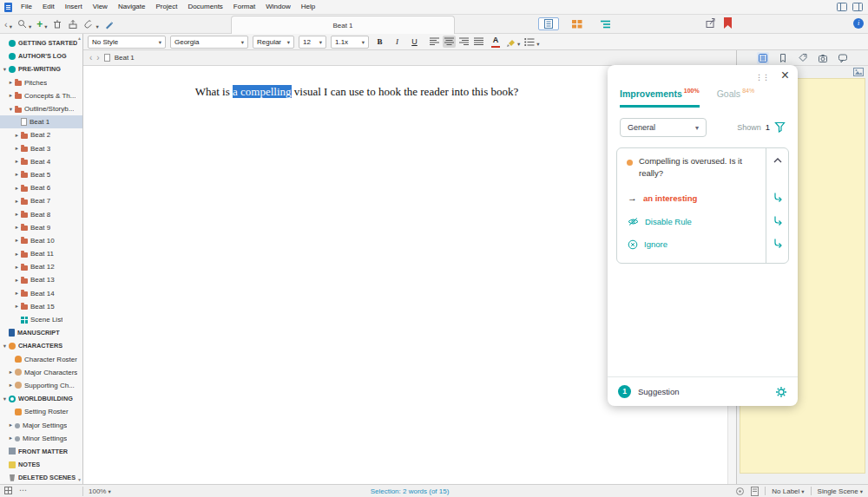  I want to click on binder-item: ▸ Beat 3, so click(42, 149).